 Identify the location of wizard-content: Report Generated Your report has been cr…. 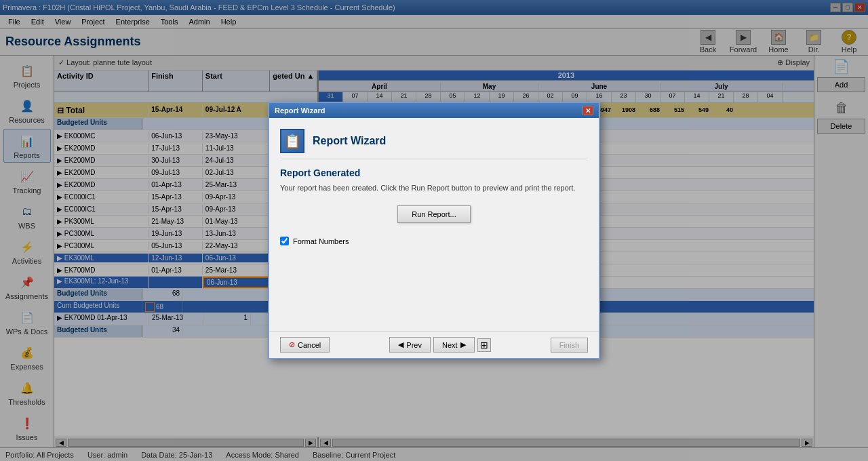
(434, 244).